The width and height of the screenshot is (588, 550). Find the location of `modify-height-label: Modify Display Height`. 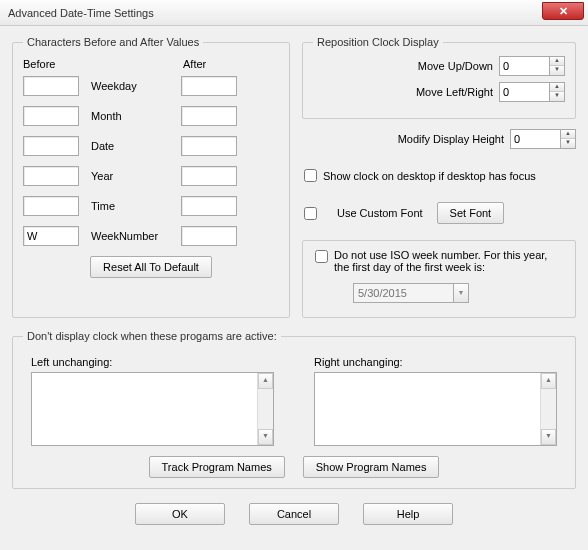

modify-height-label: Modify Display Height is located at coordinates (403, 139).